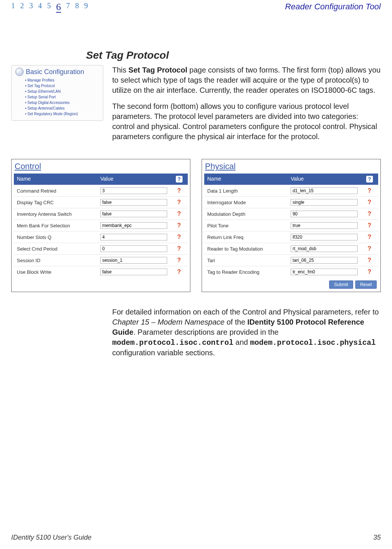 This screenshot has width=392, height=549. I want to click on sidebar-item: Setup Antenna/Cables, so click(62, 108).